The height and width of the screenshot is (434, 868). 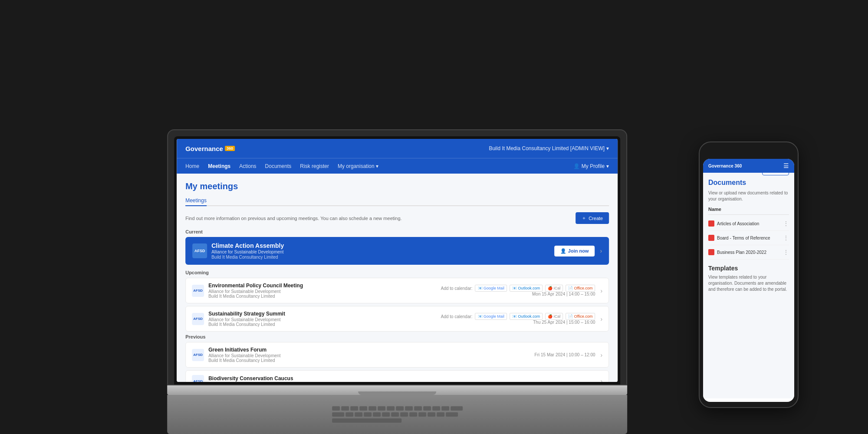 What do you see at coordinates (518, 316) in the screenshot?
I see `calendar-row-2: Add to calendar: 📧 Google Mail 📧 Outlook…` at bounding box center [518, 316].